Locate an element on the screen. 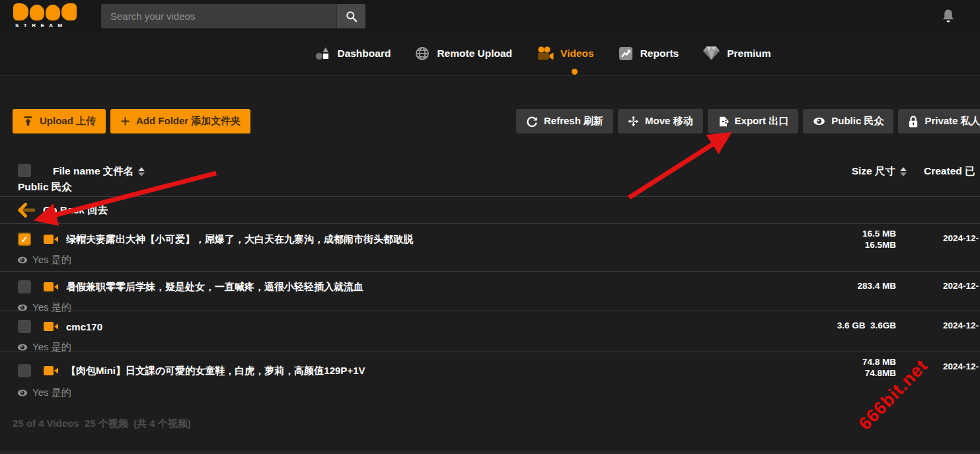  nav-label: Videos is located at coordinates (578, 54).